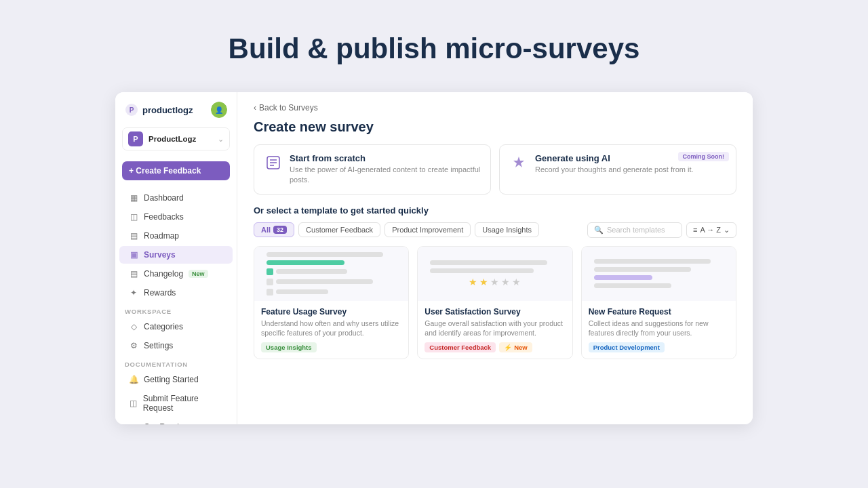  What do you see at coordinates (176, 310) in the screenshot?
I see `workspace-section-label: WORKSPACE` at bounding box center [176, 310].